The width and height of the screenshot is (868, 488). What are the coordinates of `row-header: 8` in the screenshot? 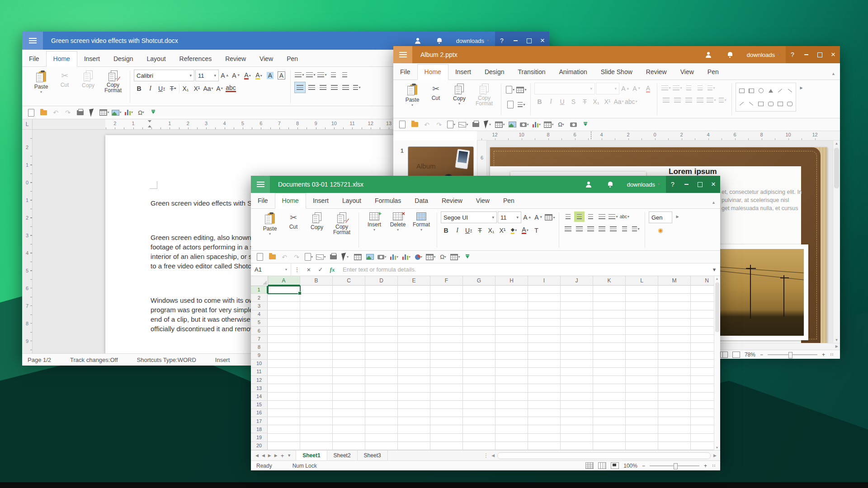 It's located at (259, 347).